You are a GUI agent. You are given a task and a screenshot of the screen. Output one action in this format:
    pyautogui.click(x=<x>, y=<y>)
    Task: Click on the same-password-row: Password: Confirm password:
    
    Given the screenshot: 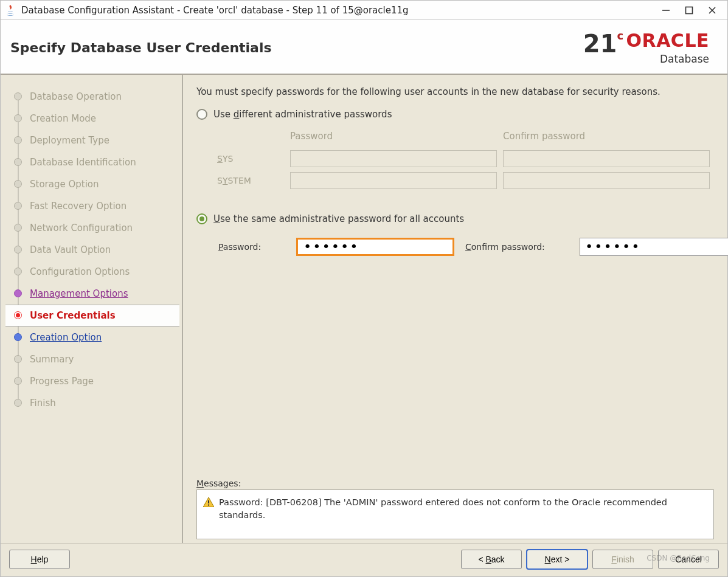 What is the action you would take?
    pyautogui.click(x=466, y=247)
    